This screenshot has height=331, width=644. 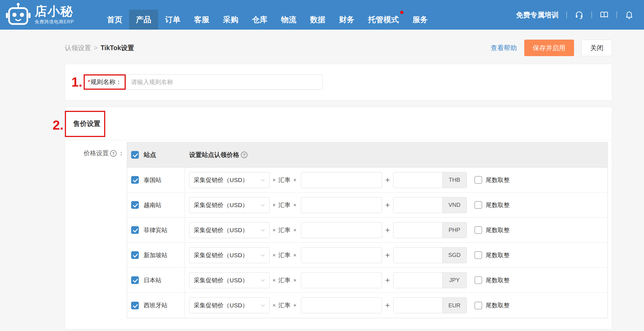 I want to click on nav-item: 订单, so click(x=173, y=20).